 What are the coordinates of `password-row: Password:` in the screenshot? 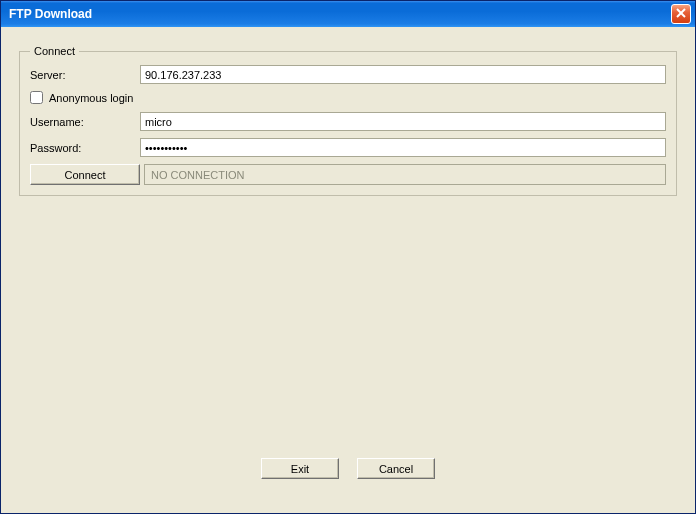 It's located at (348, 148).